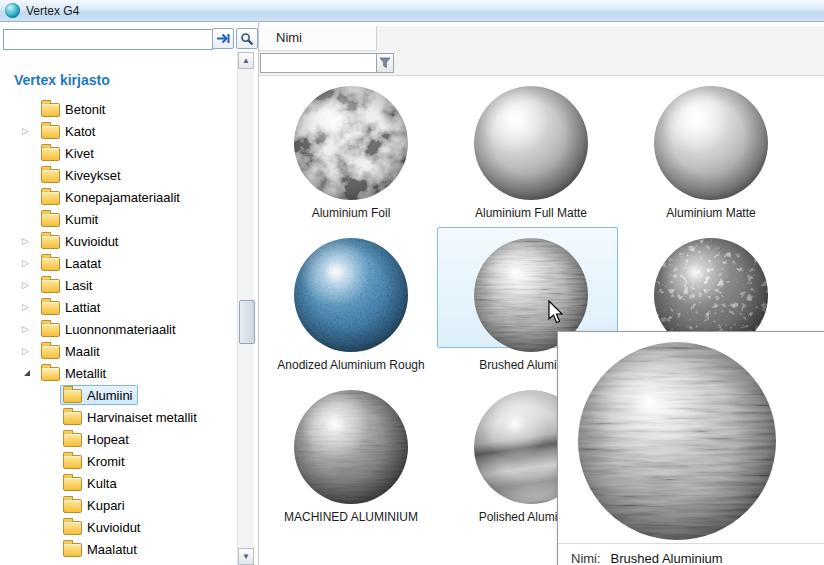 The height and width of the screenshot is (565, 824). I want to click on search-icon, so click(247, 39).